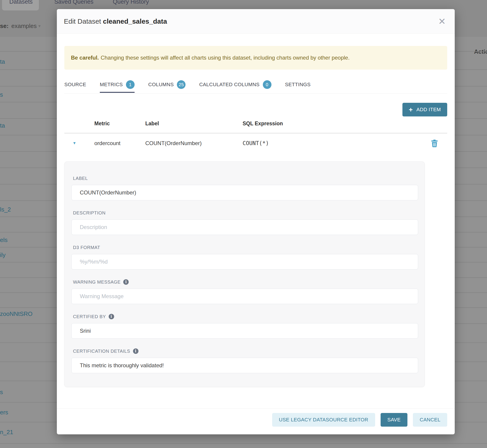 The height and width of the screenshot is (448, 487). Describe the element at coordinates (26, 26) in the screenshot. I see `database-filter-select: examples ▾` at that location.